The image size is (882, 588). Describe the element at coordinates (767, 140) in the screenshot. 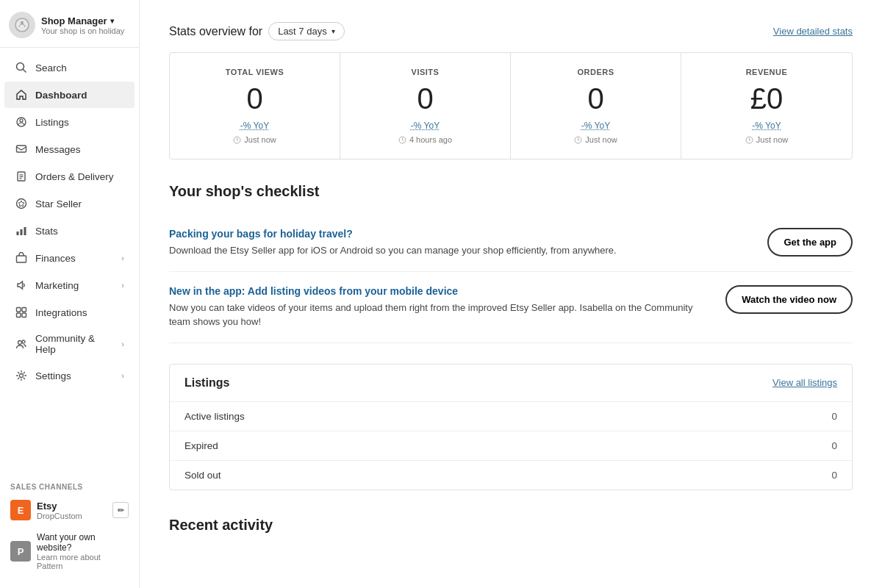

I see `revenue-time: Just now` at that location.